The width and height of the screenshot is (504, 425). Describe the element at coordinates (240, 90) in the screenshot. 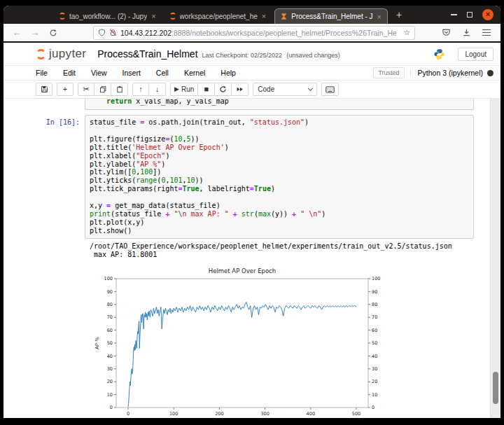

I see `restart-run-all-button` at that location.